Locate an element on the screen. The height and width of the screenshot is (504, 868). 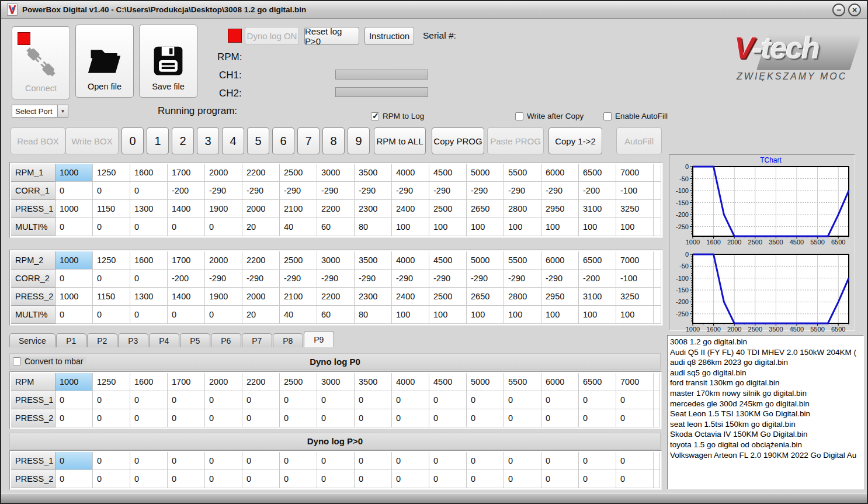
file-list-item: Seat Leon 1.5 TSI 130KM Go Digital.bin is located at coordinates (766, 414).